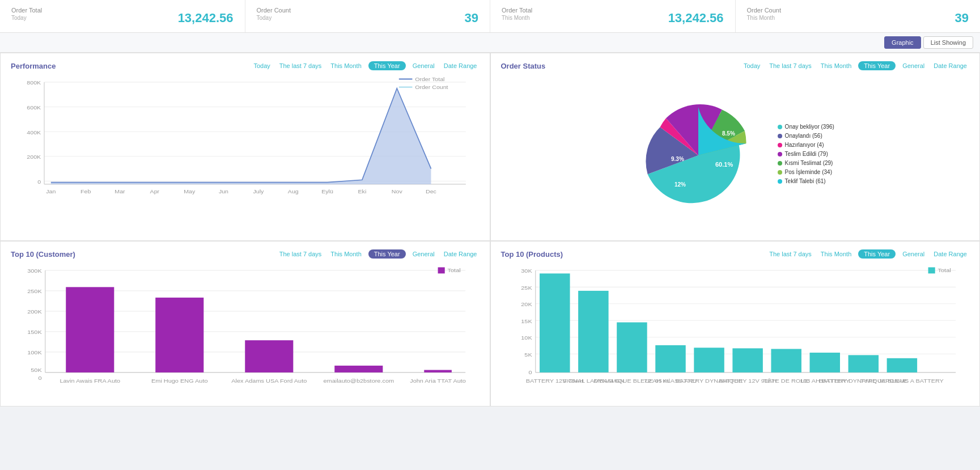 This screenshot has width=980, height=470. What do you see at coordinates (948, 43) in the screenshot?
I see `list-showing-button: List Showing` at bounding box center [948, 43].